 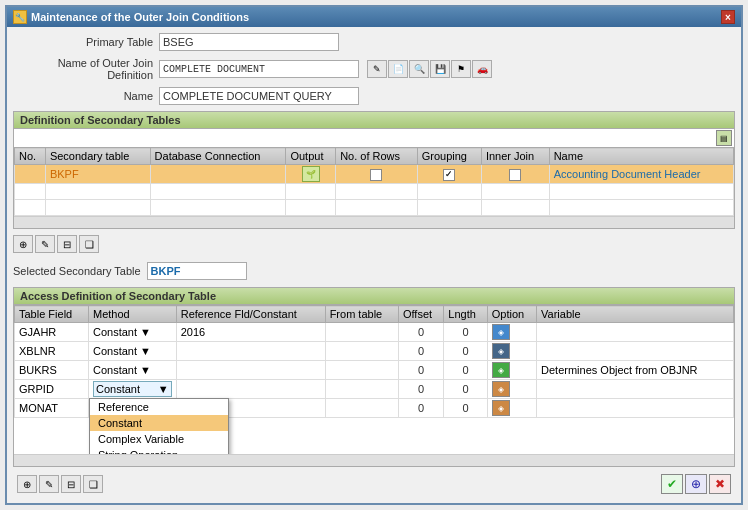 I want to click on option-icon-monat: ◈, so click(x=501, y=408).